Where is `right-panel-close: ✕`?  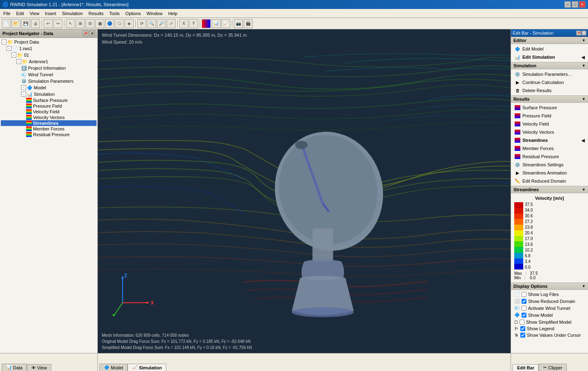 right-panel-close: ✕ is located at coordinates (584, 33).